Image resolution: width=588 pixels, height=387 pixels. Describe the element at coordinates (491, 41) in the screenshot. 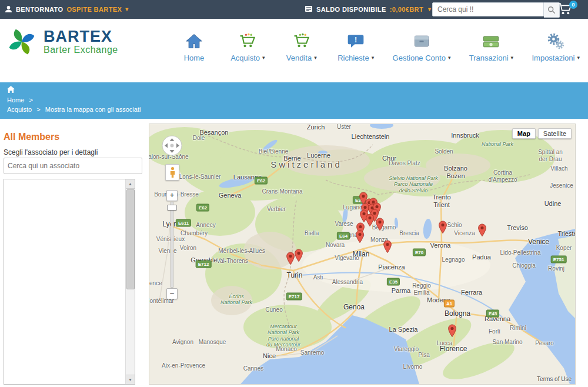

I see `money-icon` at that location.